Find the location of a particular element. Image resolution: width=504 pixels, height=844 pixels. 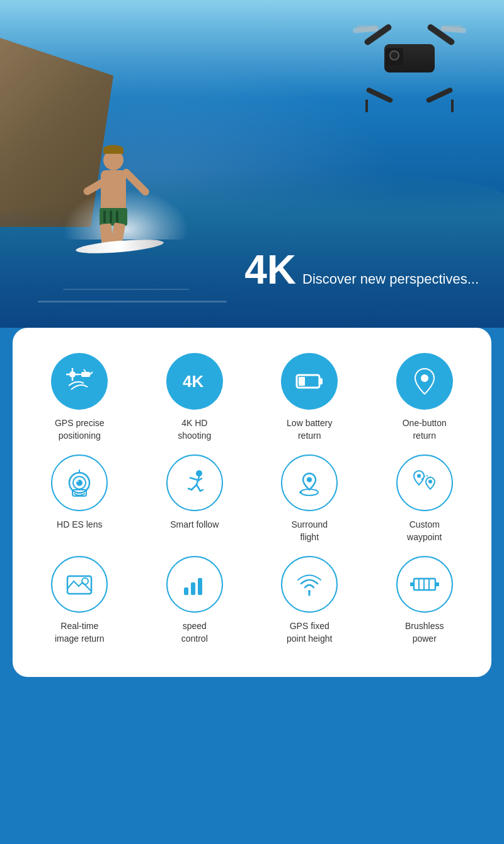

feature-brushless: Brushlesspower is located at coordinates (425, 600).